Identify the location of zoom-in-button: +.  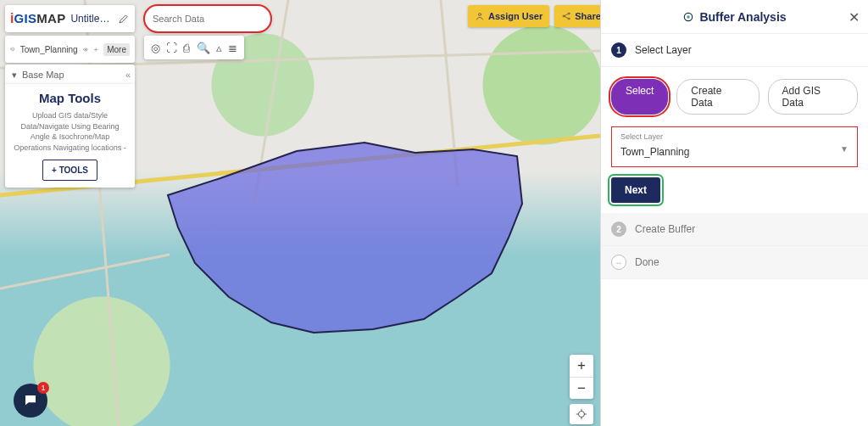
(581, 366).